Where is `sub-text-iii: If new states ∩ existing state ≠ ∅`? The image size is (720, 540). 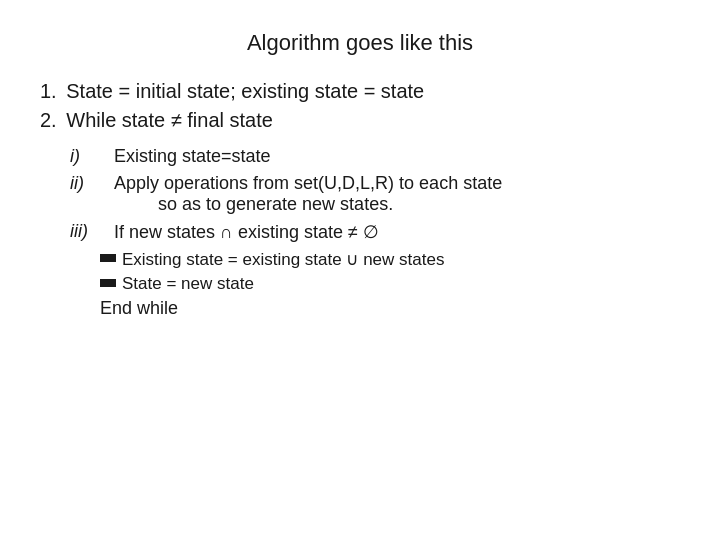
sub-text-iii: If new states ∩ existing state ≠ ∅ is located at coordinates (397, 232).